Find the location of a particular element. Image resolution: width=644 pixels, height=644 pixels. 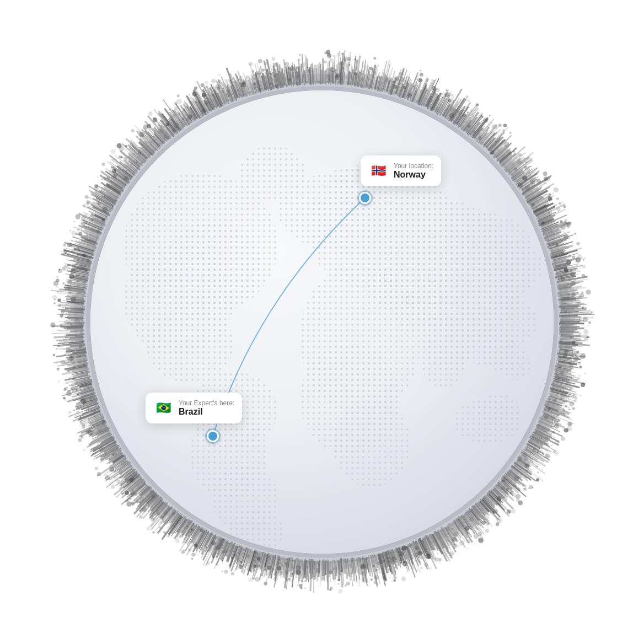

brazil-tooltip-text: Your Expert's here: Brazil is located at coordinates (206, 408).